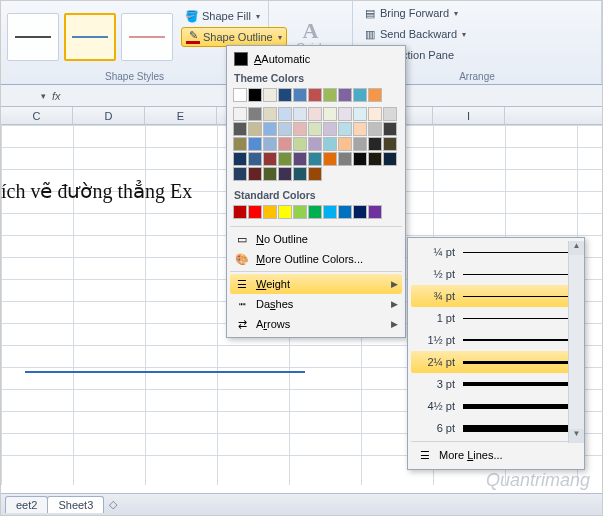  What do you see at coordinates (496, 252) in the screenshot?
I see `weight-option: ¼ pt` at bounding box center [496, 252].